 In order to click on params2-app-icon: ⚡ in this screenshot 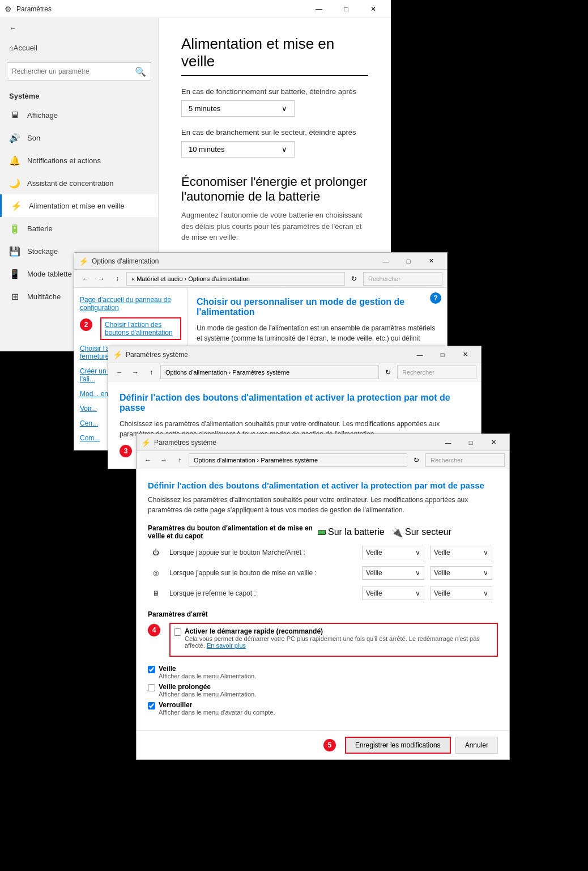, I will do `click(146, 443)`.